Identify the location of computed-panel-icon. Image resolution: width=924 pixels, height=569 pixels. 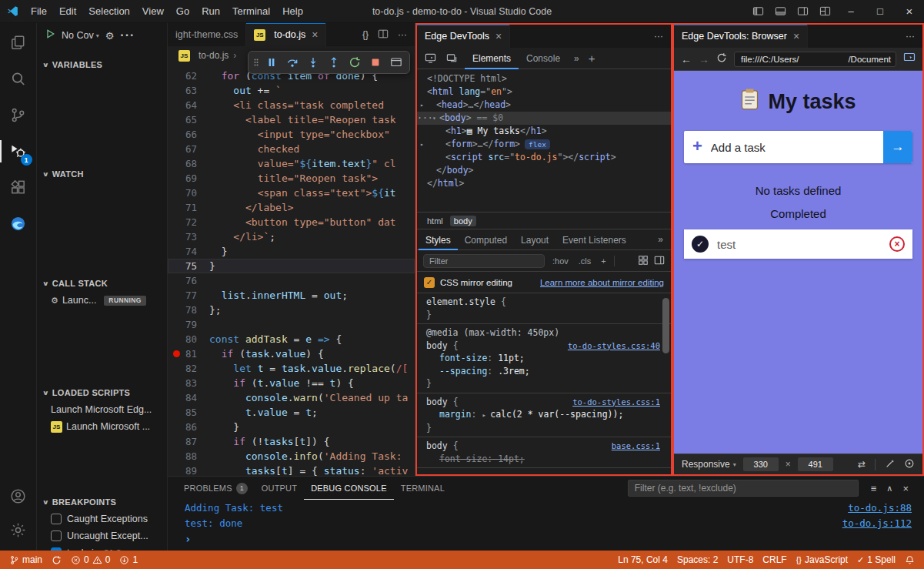
(659, 261).